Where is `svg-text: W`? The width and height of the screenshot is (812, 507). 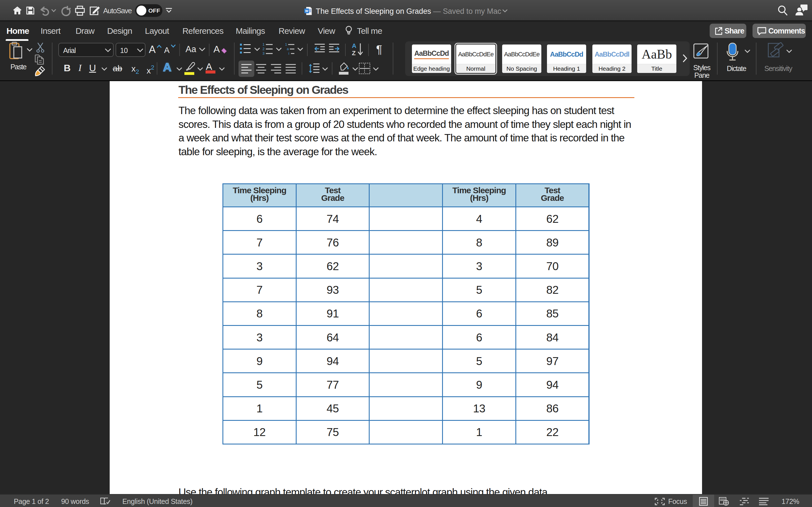
svg-text: W is located at coordinates (307, 11).